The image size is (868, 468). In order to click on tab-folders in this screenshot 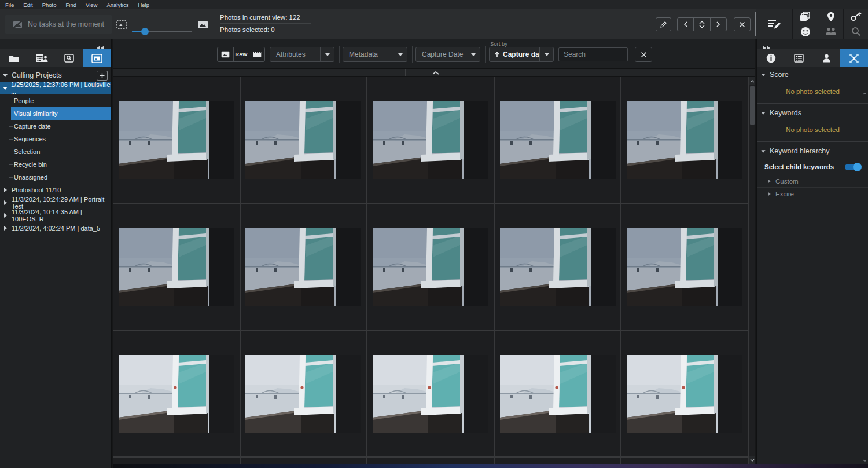, I will do `click(14, 58)`.